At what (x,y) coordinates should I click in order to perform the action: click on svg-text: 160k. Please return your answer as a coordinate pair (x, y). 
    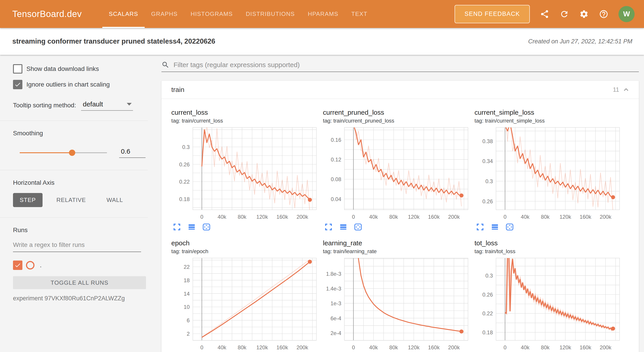
    Looking at the image, I should click on (434, 217).